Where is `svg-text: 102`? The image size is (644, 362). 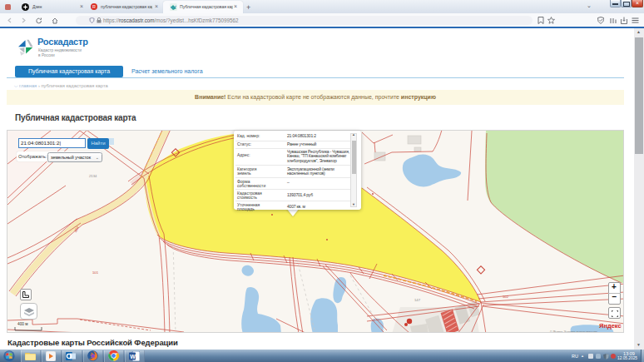 svg-text: 102 is located at coordinates (506, 296).